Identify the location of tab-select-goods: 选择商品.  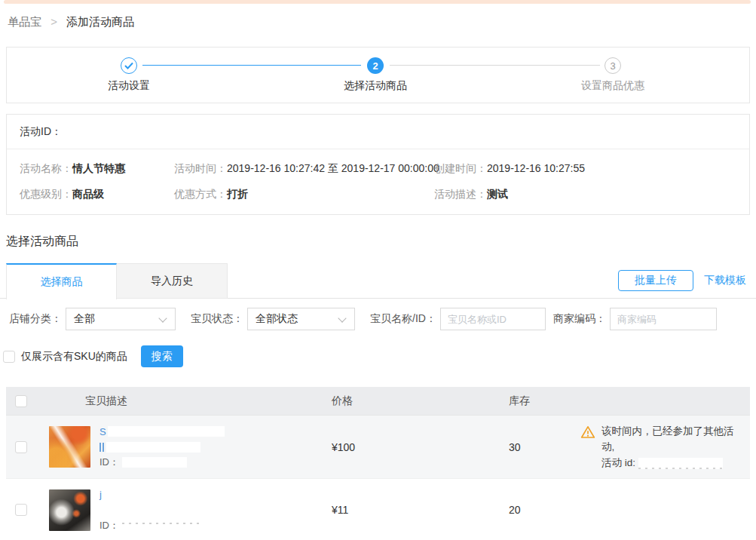
(62, 281).